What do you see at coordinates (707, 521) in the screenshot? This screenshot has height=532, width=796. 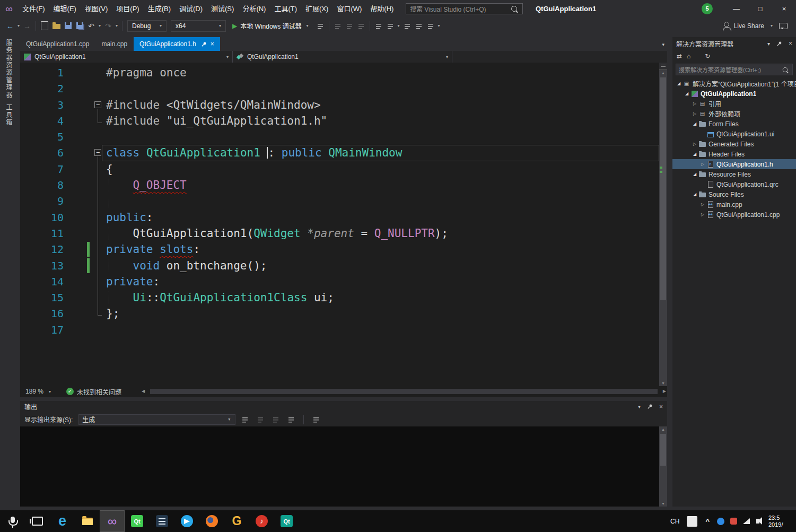 I see `tray-expand-icon: ^` at bounding box center [707, 521].